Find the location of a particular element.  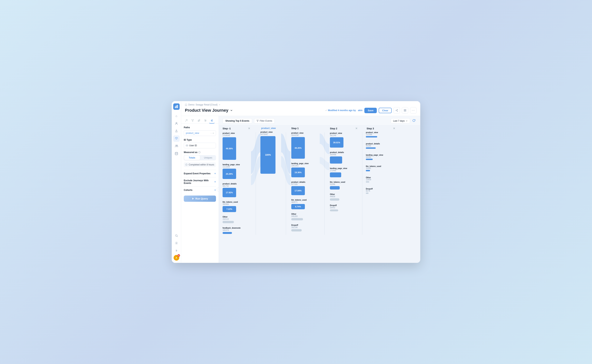

sankey-scroll: Step -1 ✕ product_view 2704549 49.36% is located at coordinates (320, 194).